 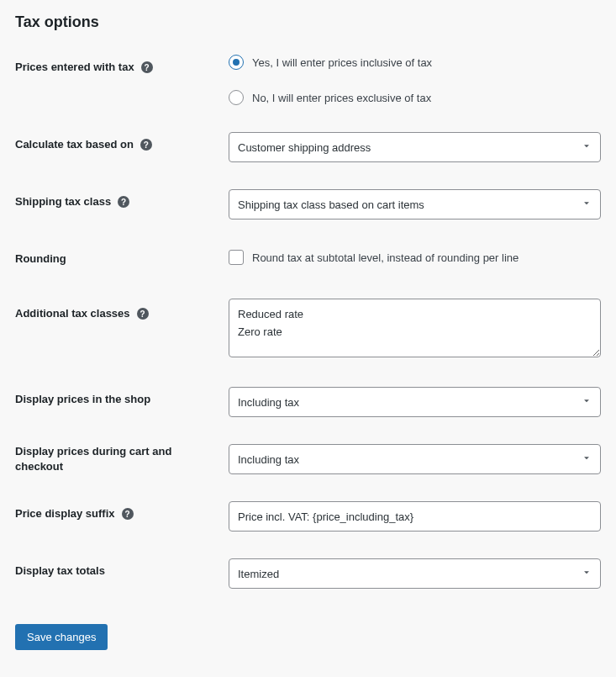 I want to click on label-display-shop: Display prices in the shop, so click(x=82, y=399).